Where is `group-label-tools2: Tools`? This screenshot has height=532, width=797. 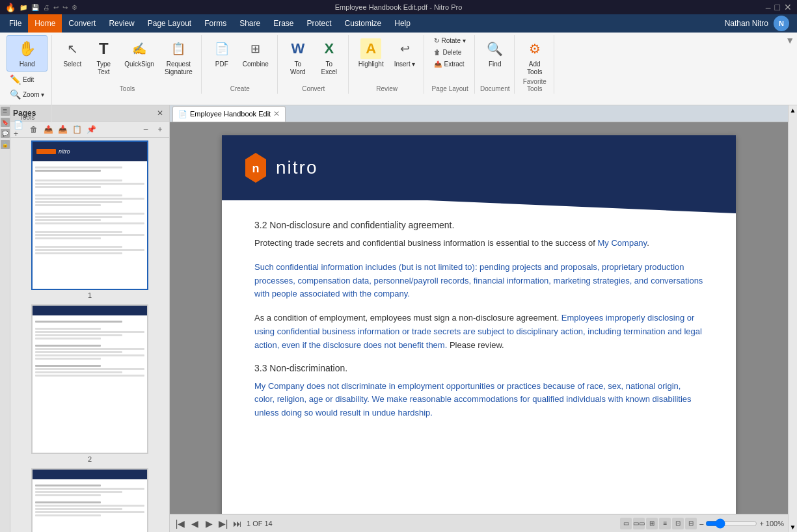 group-label-tools2: Tools is located at coordinates (127, 88).